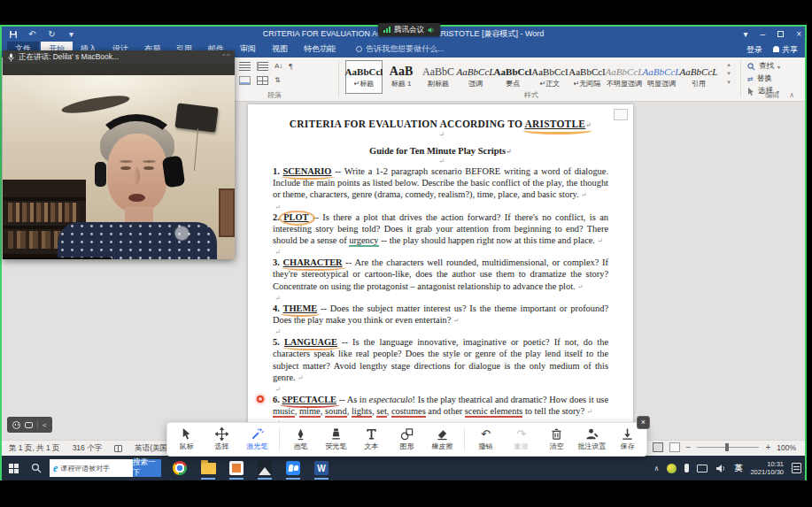 The width and height of the screenshot is (812, 507). What do you see at coordinates (244, 66) in the screenshot?
I see `bullet-list-icon` at bounding box center [244, 66].